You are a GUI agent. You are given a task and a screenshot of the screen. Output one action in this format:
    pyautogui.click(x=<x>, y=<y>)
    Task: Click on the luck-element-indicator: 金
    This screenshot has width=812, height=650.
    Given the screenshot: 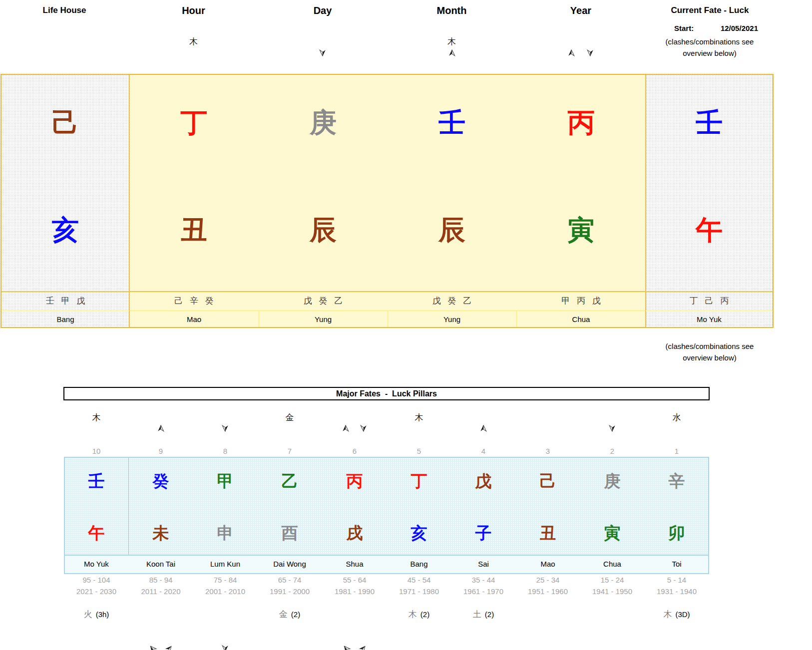 What is the action you would take?
    pyautogui.click(x=290, y=418)
    